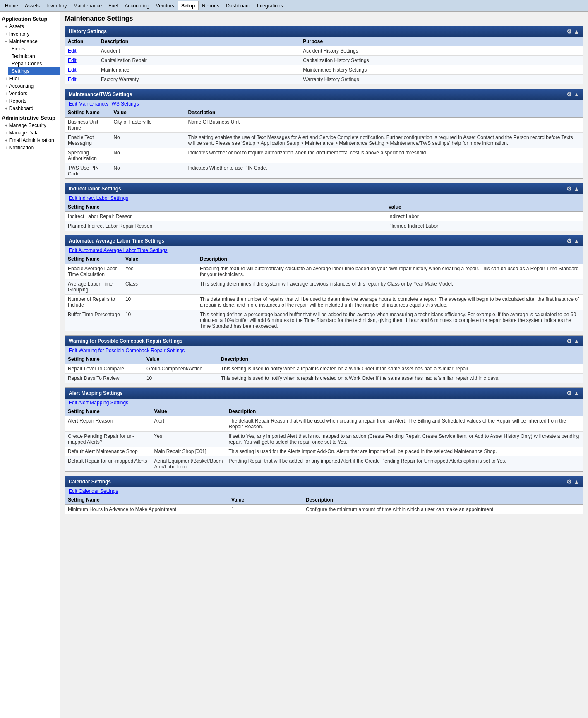  Describe the element at coordinates (160, 320) in the screenshot. I see `avg-labor-value-cell: 10` at that location.